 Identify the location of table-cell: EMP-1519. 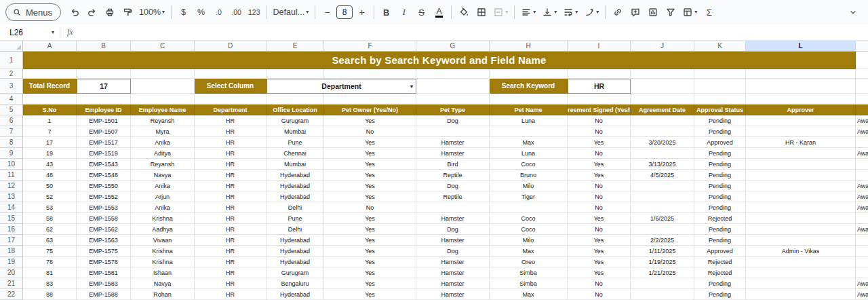
(104, 153).